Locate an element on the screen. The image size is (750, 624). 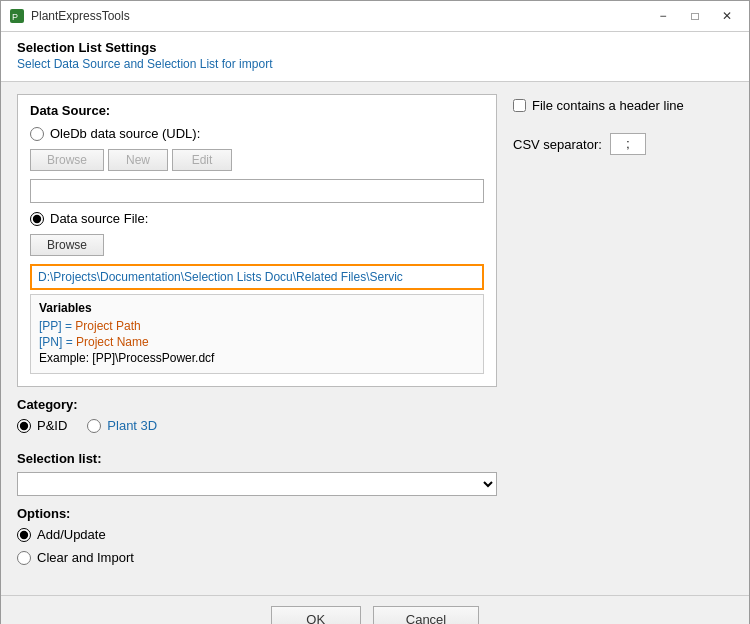
selection-list-label: Selection list: is located at coordinates (257, 458).